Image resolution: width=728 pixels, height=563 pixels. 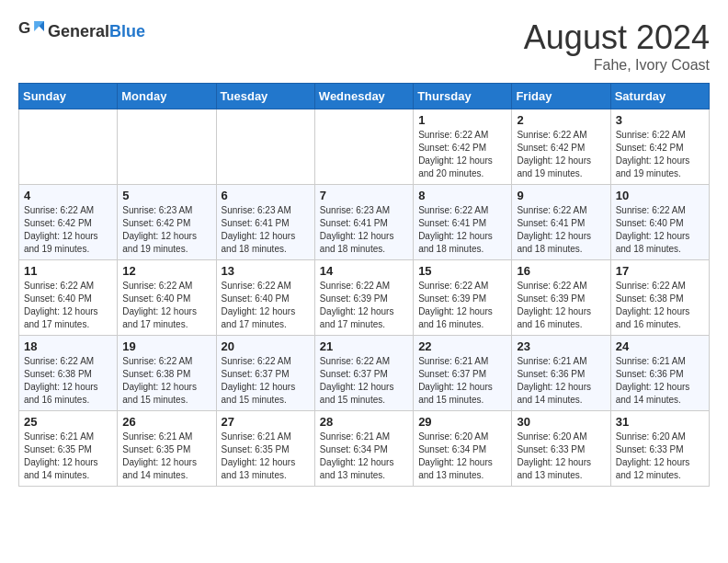 What do you see at coordinates (266, 270) in the screenshot?
I see `cell-date-number: 13` at bounding box center [266, 270].